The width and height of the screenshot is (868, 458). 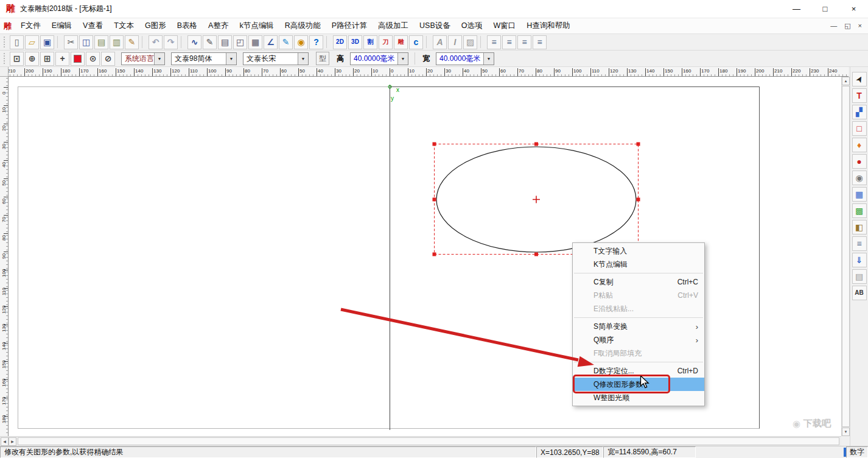 What do you see at coordinates (548, 26) in the screenshot?
I see `menu-item-H查询和帮助: H查询和帮助` at bounding box center [548, 26].